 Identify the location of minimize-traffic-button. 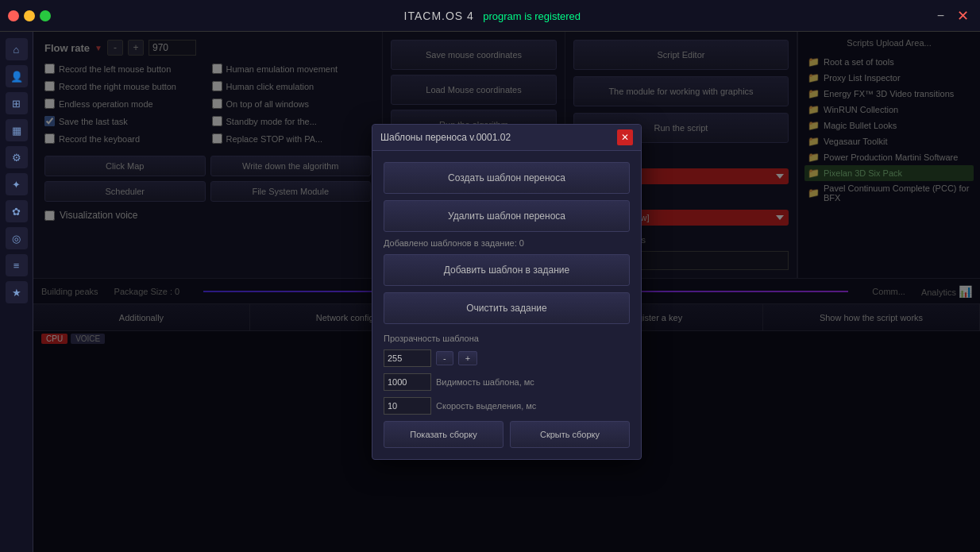
(29, 16).